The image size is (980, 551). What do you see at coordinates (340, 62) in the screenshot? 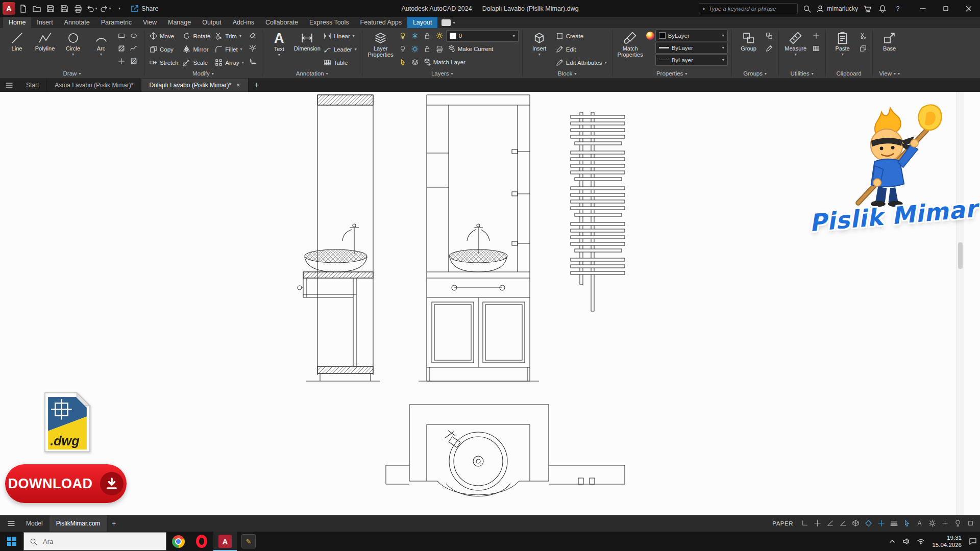
I see `table-button: Table` at bounding box center [340, 62].